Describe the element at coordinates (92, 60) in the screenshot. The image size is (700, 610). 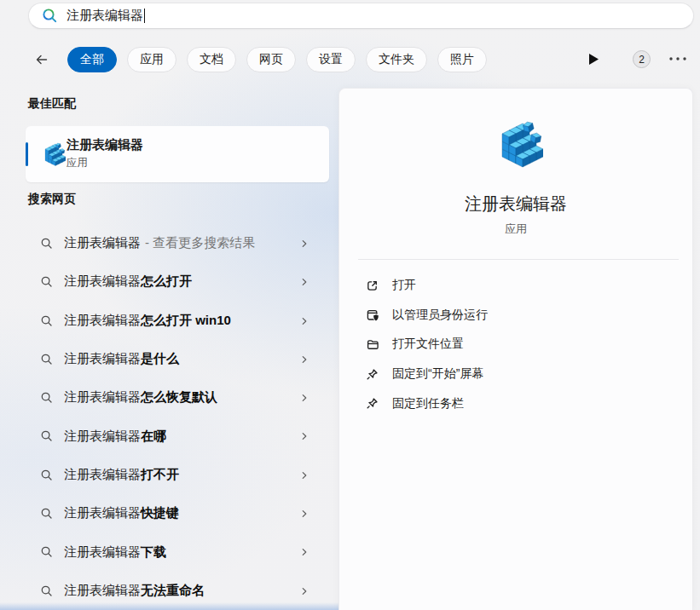
I see `tab-all: 全部` at that location.